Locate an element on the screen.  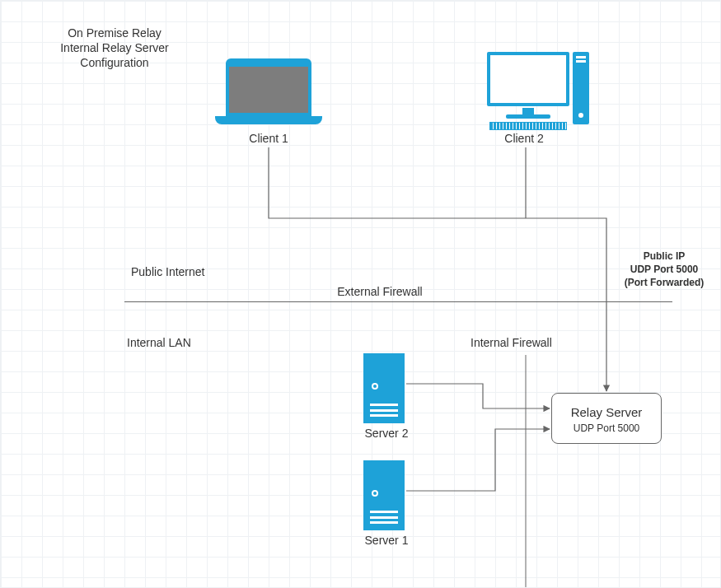
laptop-icon is located at coordinates (269, 91).